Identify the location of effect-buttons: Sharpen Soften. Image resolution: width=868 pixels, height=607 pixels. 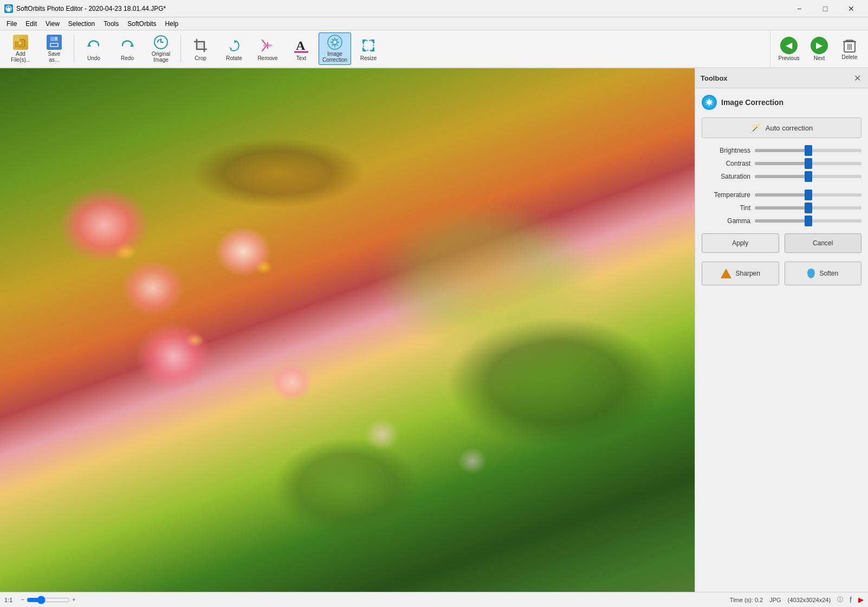
(781, 273).